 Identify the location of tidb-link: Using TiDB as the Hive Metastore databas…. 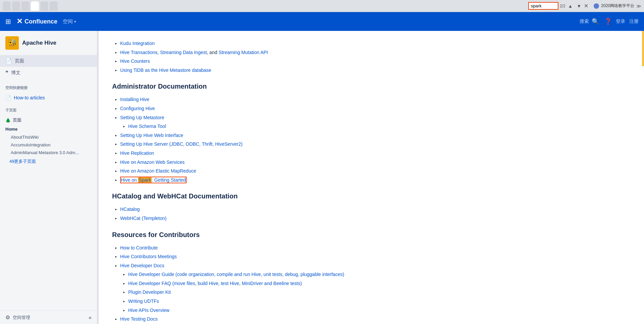
(166, 70).